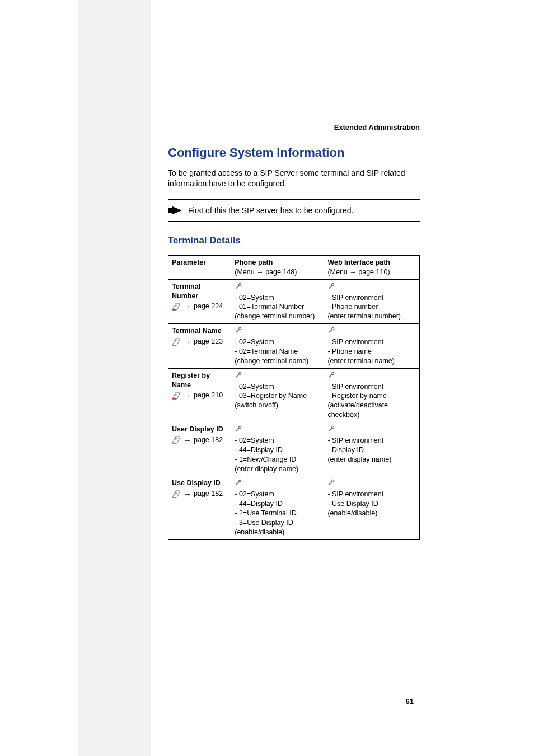 The height and width of the screenshot is (756, 534). What do you see at coordinates (200, 267) in the screenshot?
I see `col-parameter: Parameter` at bounding box center [200, 267].